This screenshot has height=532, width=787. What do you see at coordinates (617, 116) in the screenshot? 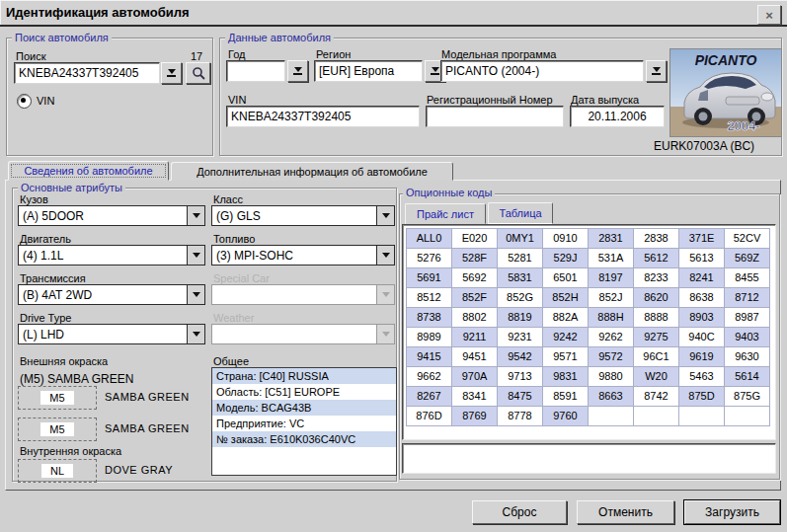
I see `issue-date-input: 20.11.2006` at bounding box center [617, 116].